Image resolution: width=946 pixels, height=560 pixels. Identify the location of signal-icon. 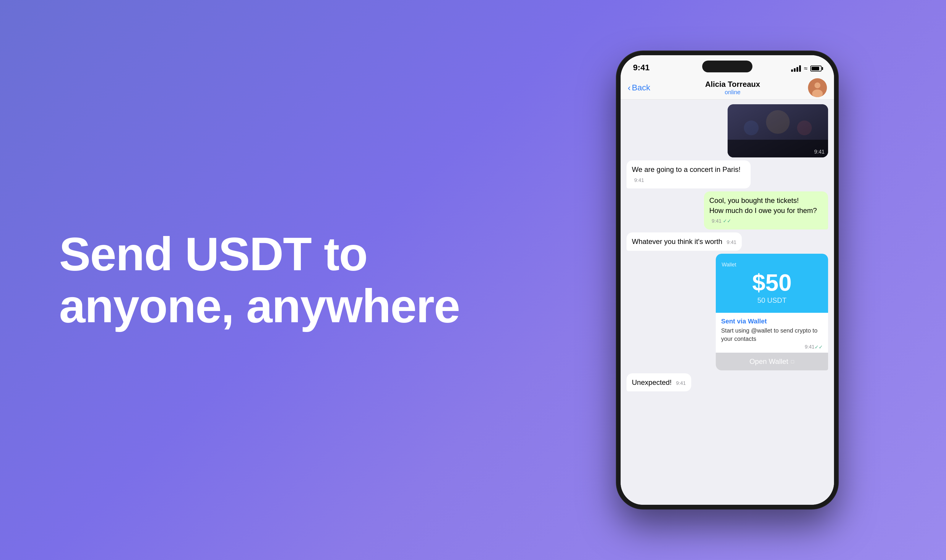
(796, 69).